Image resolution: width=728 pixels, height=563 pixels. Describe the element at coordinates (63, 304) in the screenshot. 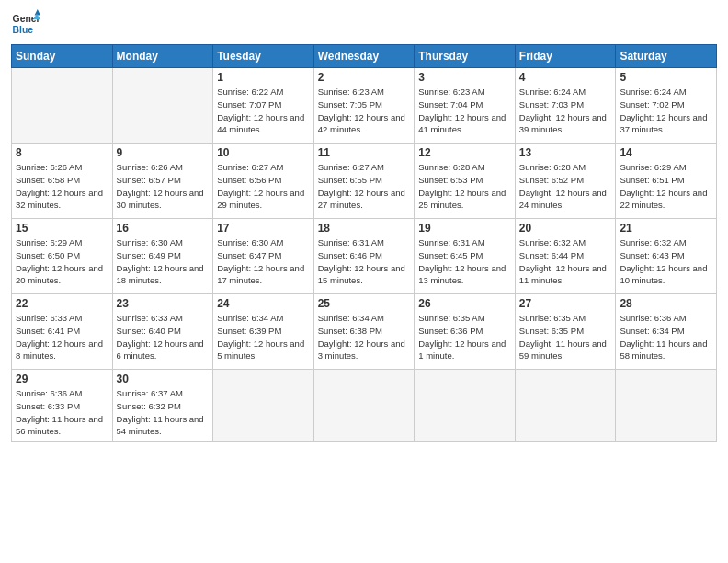

I see `day-number: 22` at that location.